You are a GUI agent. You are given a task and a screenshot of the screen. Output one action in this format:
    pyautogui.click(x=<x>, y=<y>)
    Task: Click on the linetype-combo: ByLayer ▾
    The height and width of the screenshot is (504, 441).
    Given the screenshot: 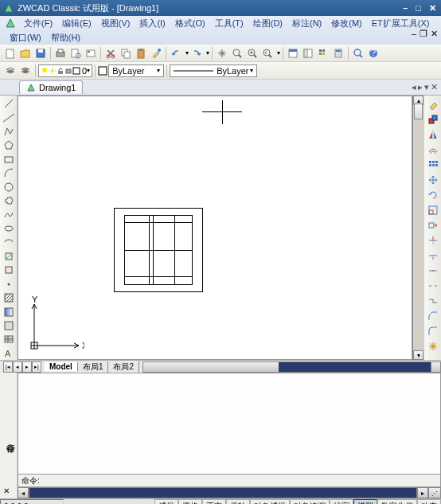 What is the action you would take?
    pyautogui.click(x=213, y=71)
    